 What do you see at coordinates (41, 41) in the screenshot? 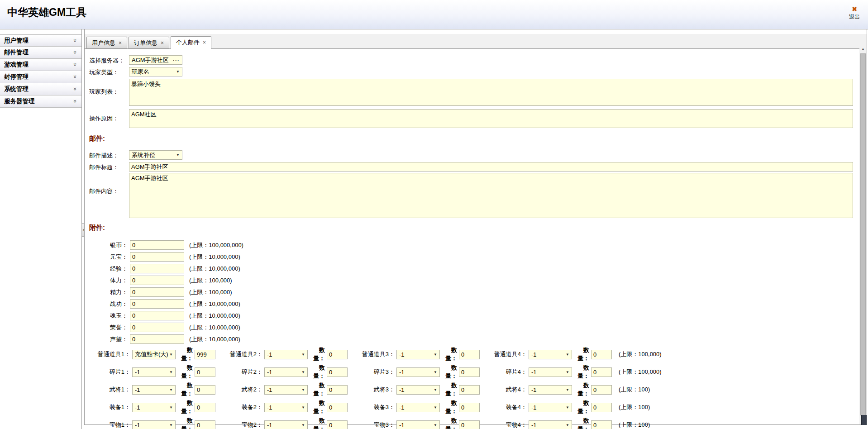
I see `sidebar-item-用户管理: 用户管理»` at bounding box center [41, 41].